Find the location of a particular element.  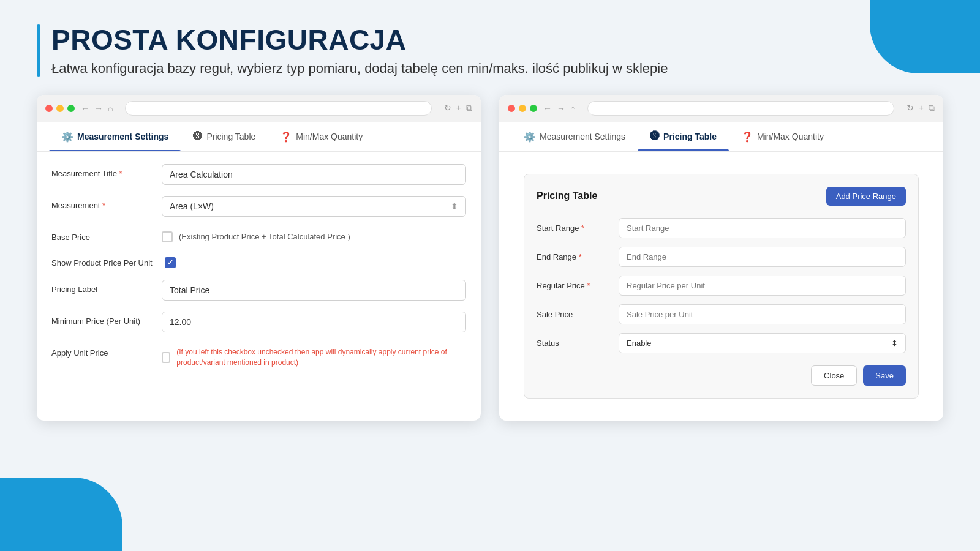

label-show-product-price: Show Product Price Per Unit is located at coordinates (102, 261).